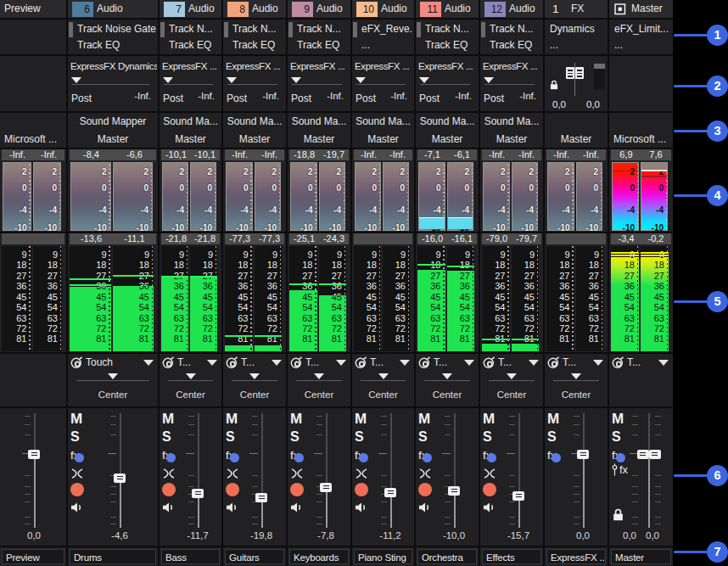 This screenshot has width=728, height=566. What do you see at coordinates (319, 557) in the screenshot?
I see `channel-name-field: Keyboards` at bounding box center [319, 557].